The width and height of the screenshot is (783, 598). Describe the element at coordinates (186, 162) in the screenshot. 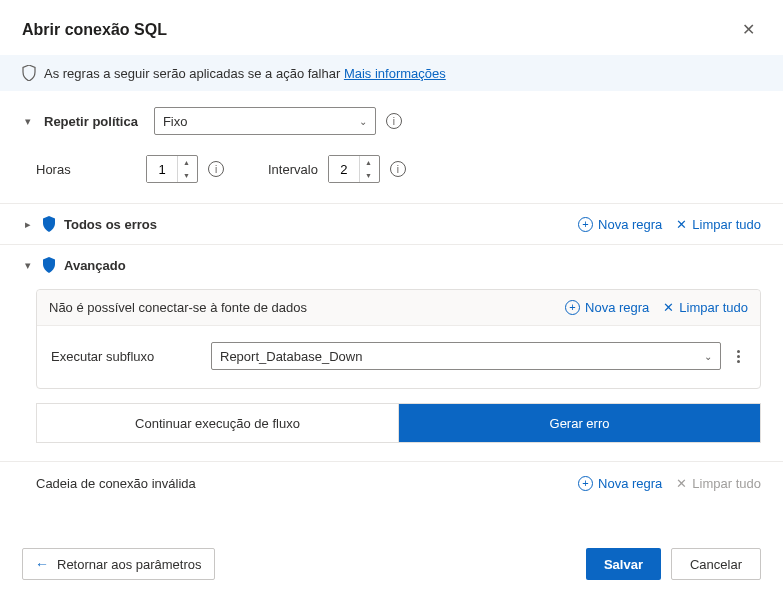

I see `hours-up-icon: ▲` at that location.